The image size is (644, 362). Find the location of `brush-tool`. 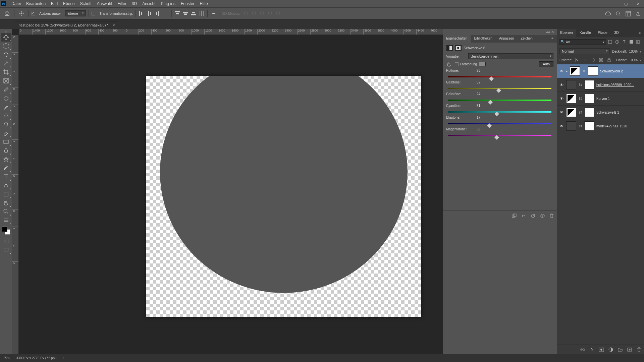

brush-tool is located at coordinates (6, 107).